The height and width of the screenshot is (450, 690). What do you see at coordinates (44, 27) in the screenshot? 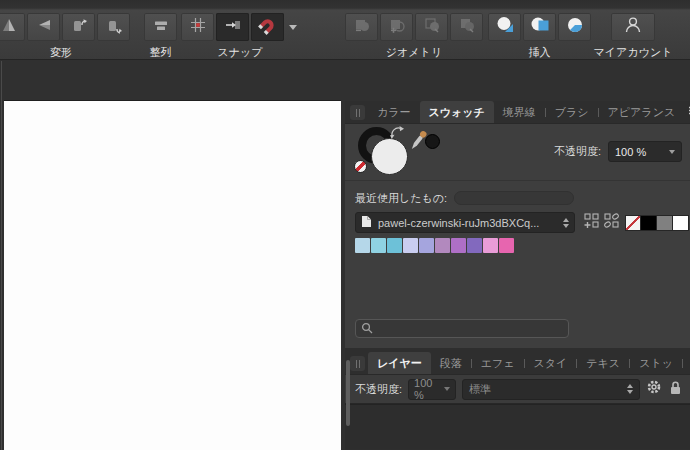
I see `flip-horizontal-icon` at bounding box center [44, 27].